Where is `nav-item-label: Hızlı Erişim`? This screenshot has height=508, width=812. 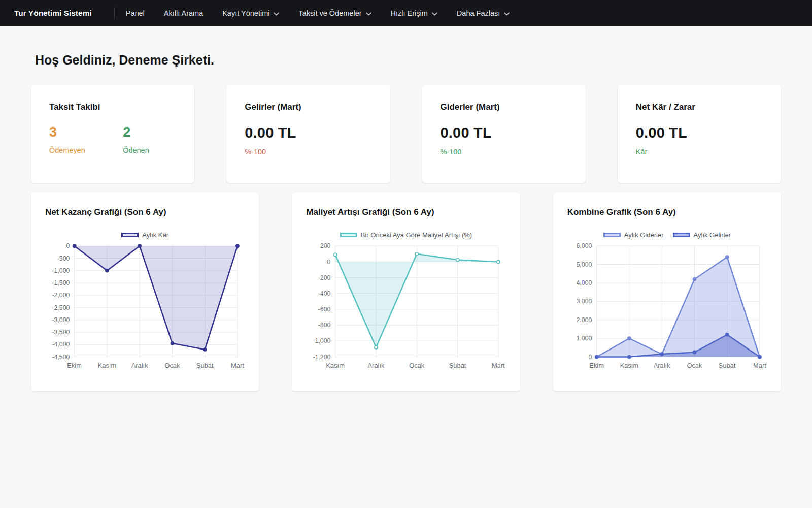 nav-item-label: Hızlı Erişim is located at coordinates (409, 13).